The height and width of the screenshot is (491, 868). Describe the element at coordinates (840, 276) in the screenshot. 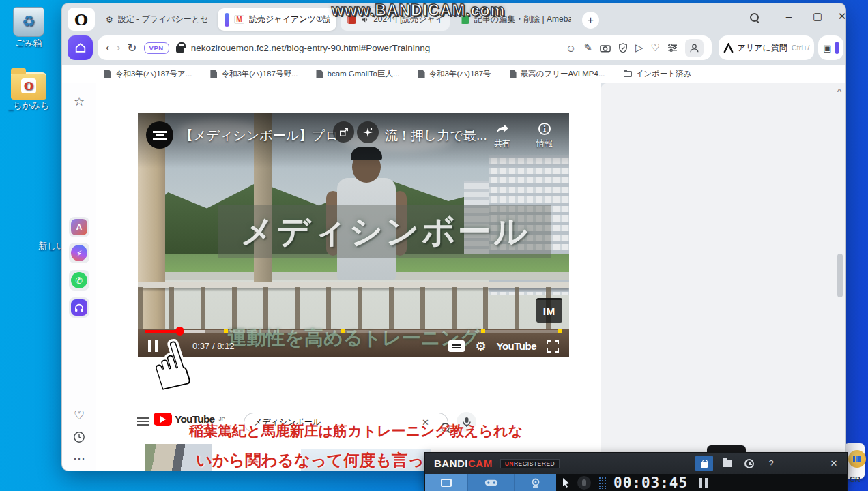

I see `scrollbar-thumb` at that location.